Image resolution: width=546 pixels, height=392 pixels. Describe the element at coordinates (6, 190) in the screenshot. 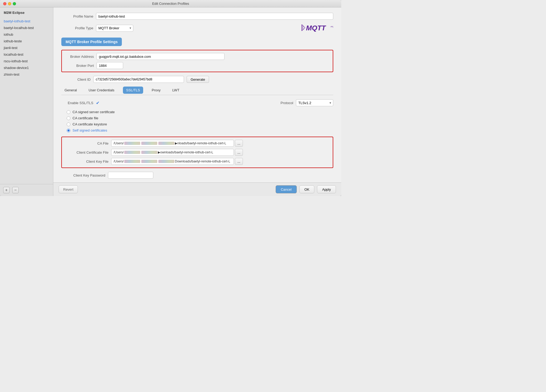

I see `add-profile-button: +` at that location.